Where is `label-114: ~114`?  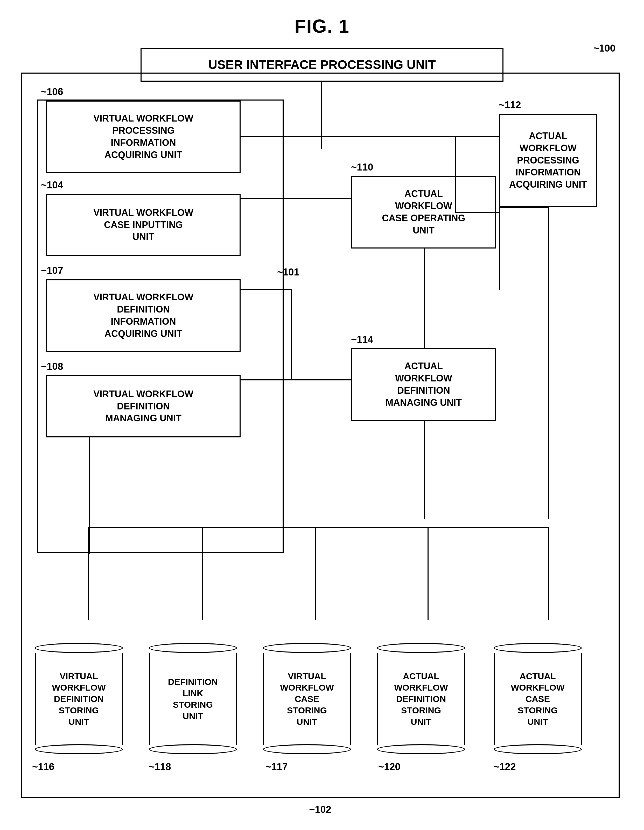
label-114: ~114 is located at coordinates (362, 340).